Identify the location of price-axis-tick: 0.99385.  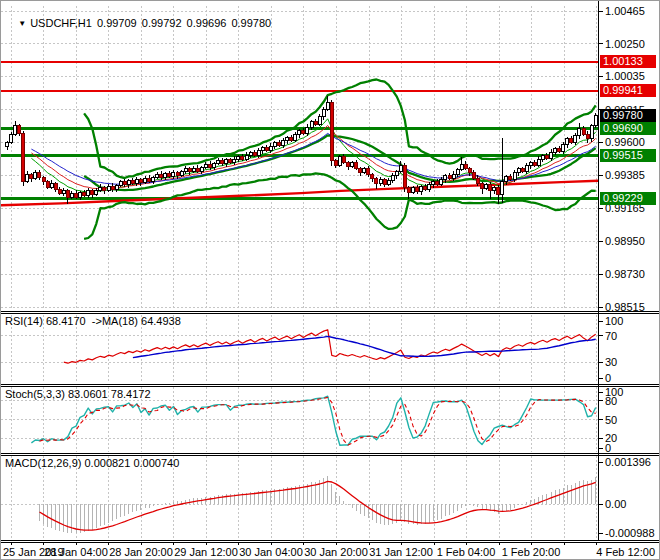
(625, 176).